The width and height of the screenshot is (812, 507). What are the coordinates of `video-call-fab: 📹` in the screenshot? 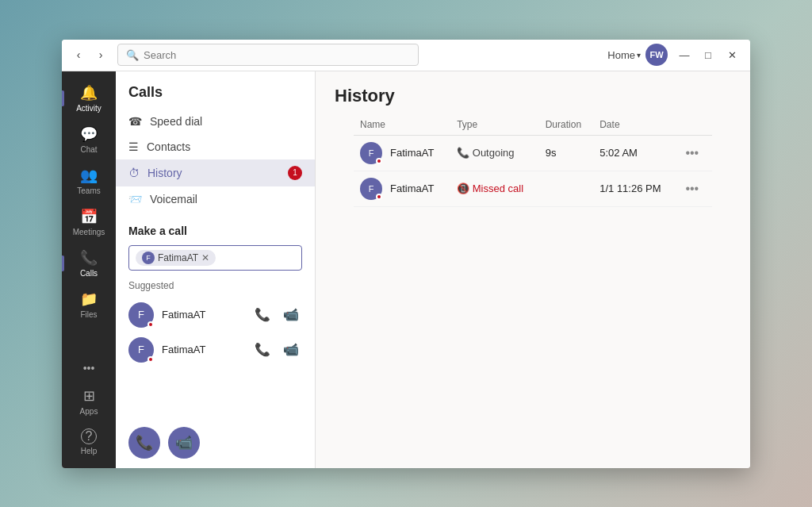 It's located at (184, 443).